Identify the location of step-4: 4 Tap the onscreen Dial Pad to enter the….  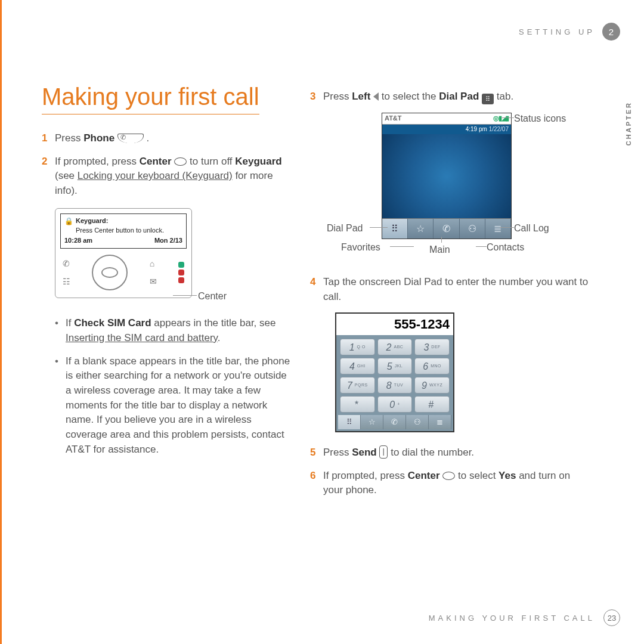
(450, 290).